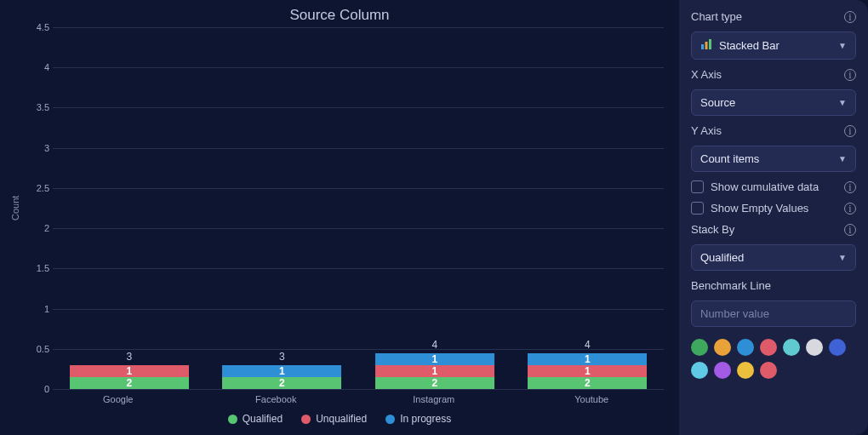 The image size is (868, 435). I want to click on color-palette, so click(774, 359).